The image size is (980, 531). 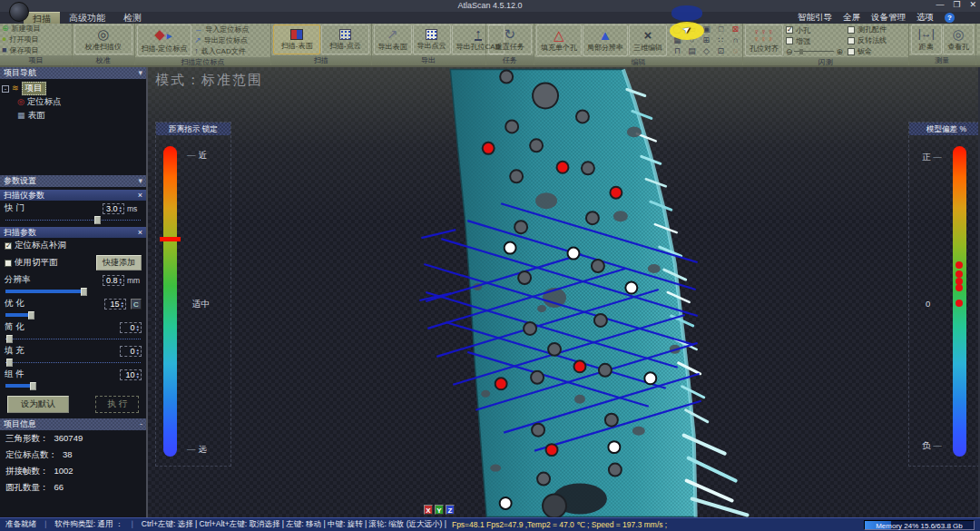 What do you see at coordinates (851, 18) in the screenshot?
I see `menu-fullscreen: 全屏` at bounding box center [851, 18].